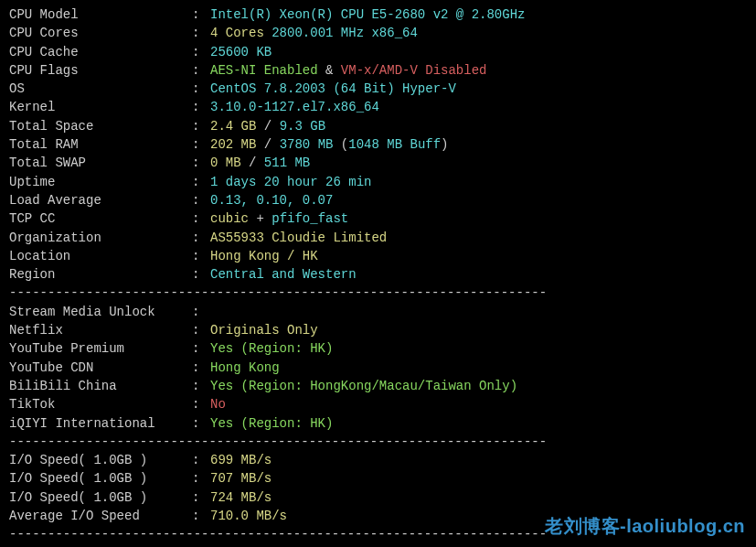 Image resolution: width=756 pixels, height=547 pixels. Describe the element at coordinates (294, 107) in the screenshot. I see `row-value: 3.10.0-1127.el7.x86_64` at that location.